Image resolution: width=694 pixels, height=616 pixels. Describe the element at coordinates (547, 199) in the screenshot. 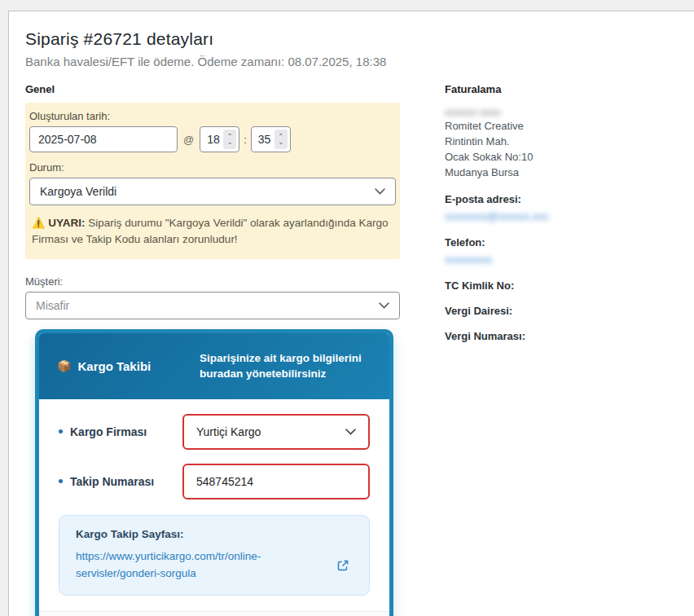

I see `email-label: E-posta adresi:` at that location.